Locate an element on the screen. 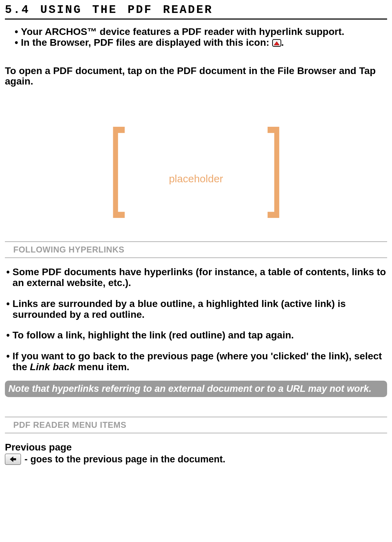 The image size is (392, 542). hyperlinks-bullet-1-text: Some PDF documents have hyperlinks (for … is located at coordinates (200, 277).